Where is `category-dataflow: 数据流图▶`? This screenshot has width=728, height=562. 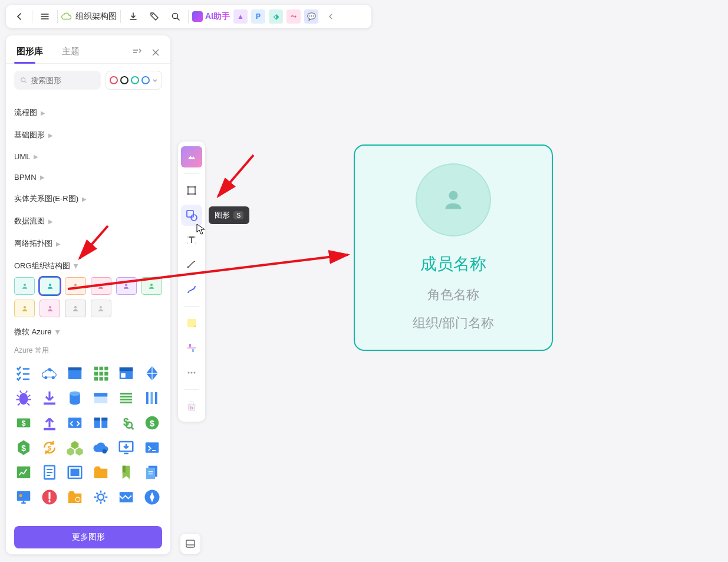 category-dataflow: 数据流图▶ is located at coordinates (88, 221).